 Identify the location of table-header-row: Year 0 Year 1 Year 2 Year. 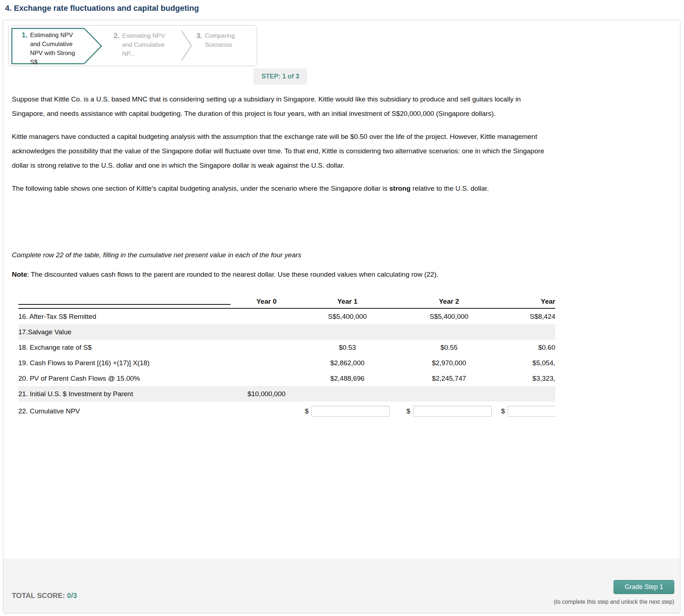
(287, 301).